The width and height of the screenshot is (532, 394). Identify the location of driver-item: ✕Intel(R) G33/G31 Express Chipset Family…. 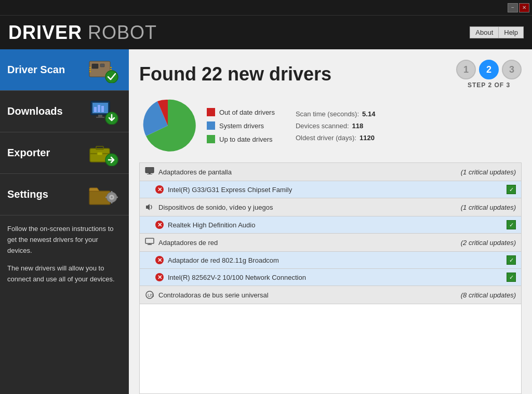
(330, 190).